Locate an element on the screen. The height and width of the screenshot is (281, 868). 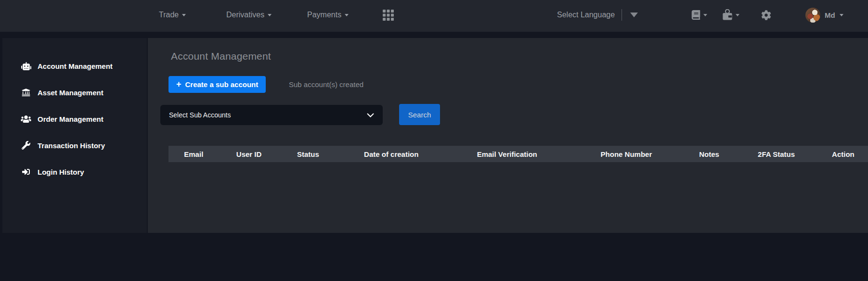
col-2fa-status: 2FA Status is located at coordinates (776, 154).